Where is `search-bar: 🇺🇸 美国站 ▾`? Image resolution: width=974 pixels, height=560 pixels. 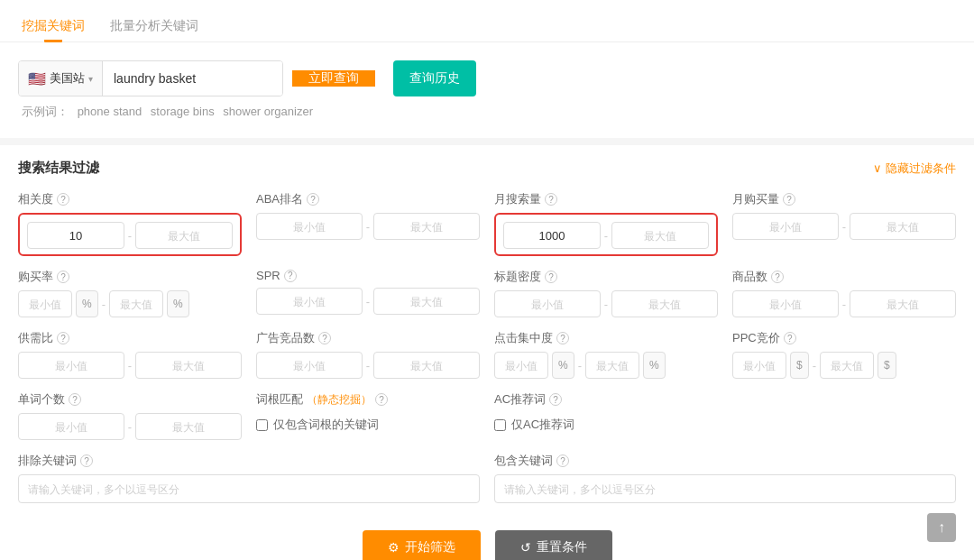
search-bar: 🇺🇸 美国站 ▾ is located at coordinates (151, 78).